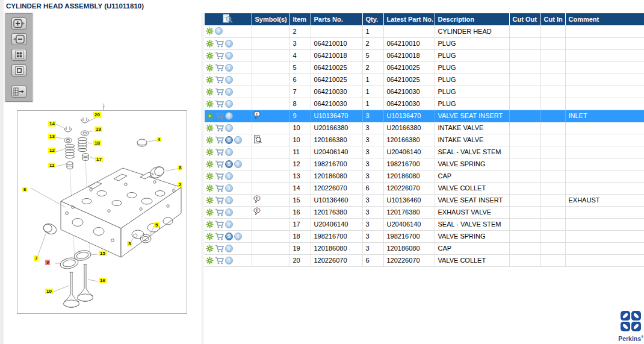  What do you see at coordinates (180, 184) in the screenshot?
I see `diagram-callout-2: 2` at bounding box center [180, 184].